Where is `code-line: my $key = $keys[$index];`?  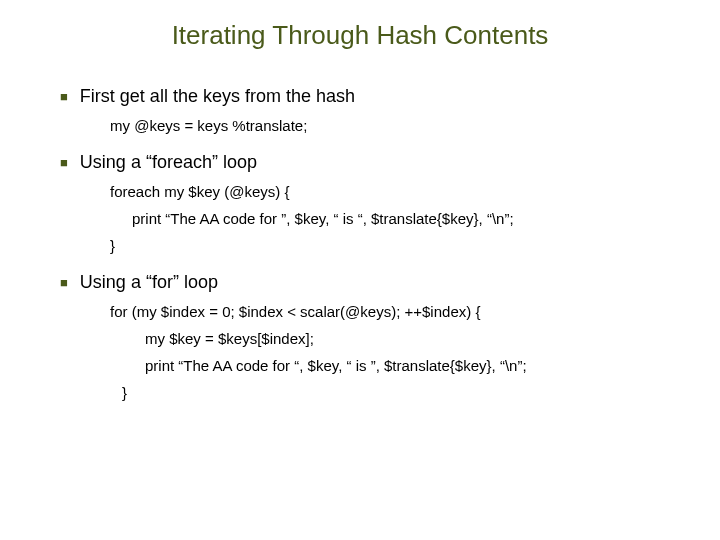
code-line: my $key = $keys[$index]; is located at coordinates (418, 338).